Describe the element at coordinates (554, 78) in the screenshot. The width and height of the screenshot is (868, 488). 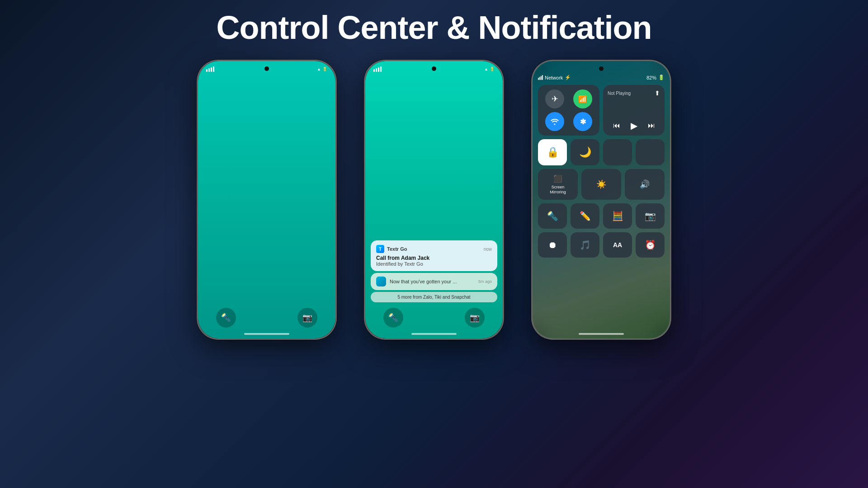
I see `cc-network-label: Network` at that location.